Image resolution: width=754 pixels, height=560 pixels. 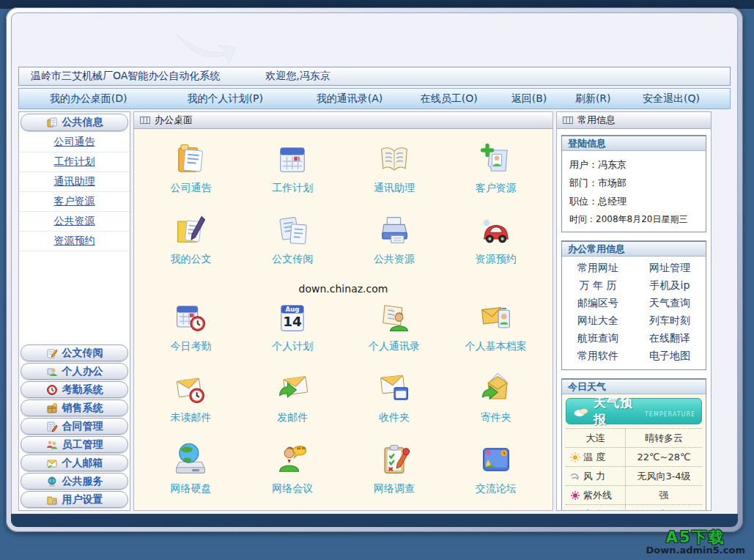 I want to click on menu-item-my-plan: 我的个人计划(P), so click(x=225, y=99).